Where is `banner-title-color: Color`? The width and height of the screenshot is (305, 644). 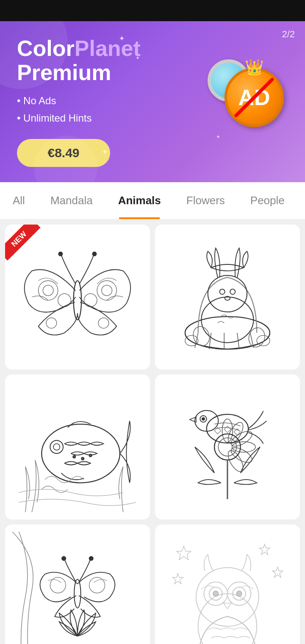 banner-title-color: Color is located at coordinates (46, 48).